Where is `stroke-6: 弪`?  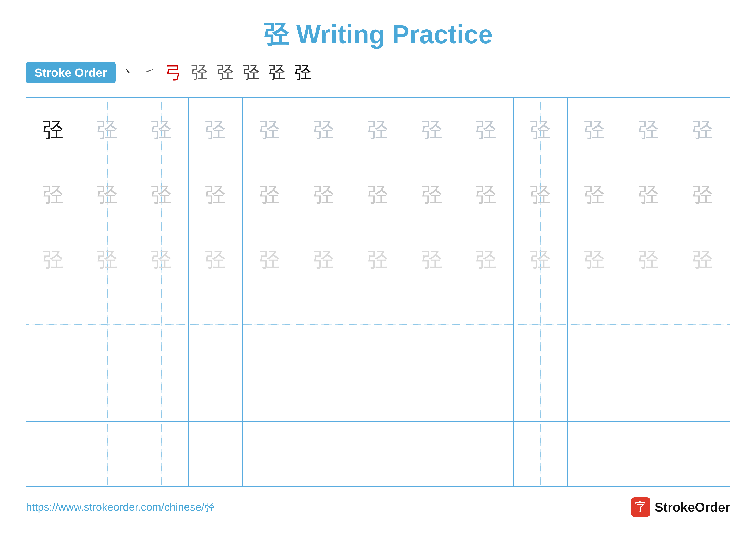 stroke-6: 弪 is located at coordinates (251, 72).